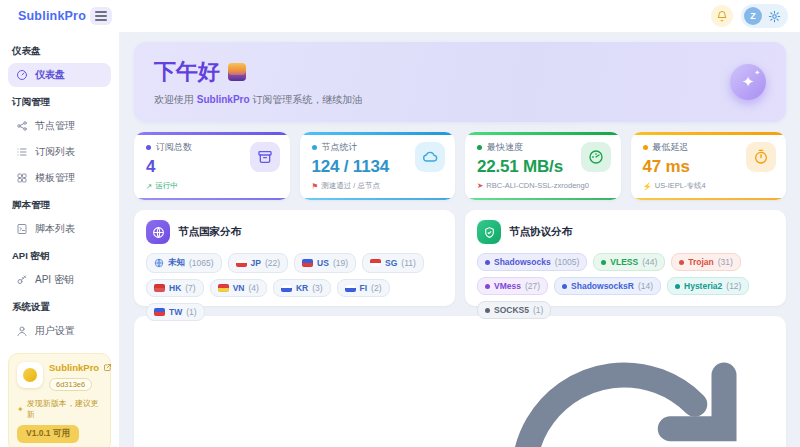 This screenshot has height=447, width=800. I want to click on user-menu: Z, so click(764, 16).